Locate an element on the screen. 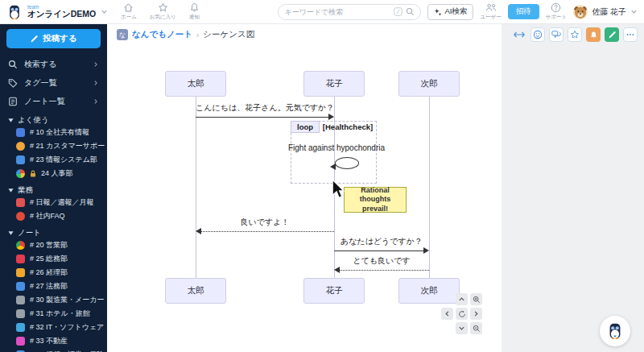 The width and height of the screenshot is (644, 352). pencil-icon is located at coordinates (612, 35).